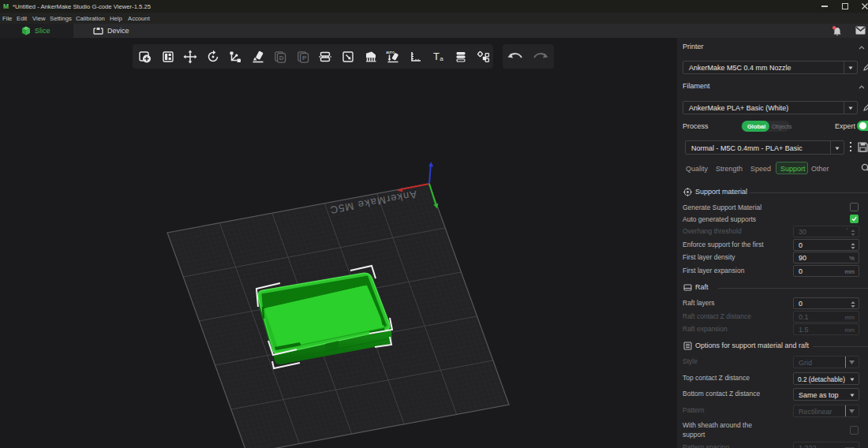 This screenshot has height=448, width=868. I want to click on svg-text: D, so click(282, 58).